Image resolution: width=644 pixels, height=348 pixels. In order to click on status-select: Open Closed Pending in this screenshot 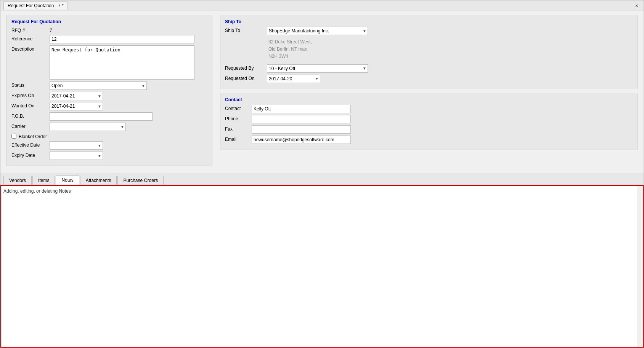, I will do `click(98, 86)`.